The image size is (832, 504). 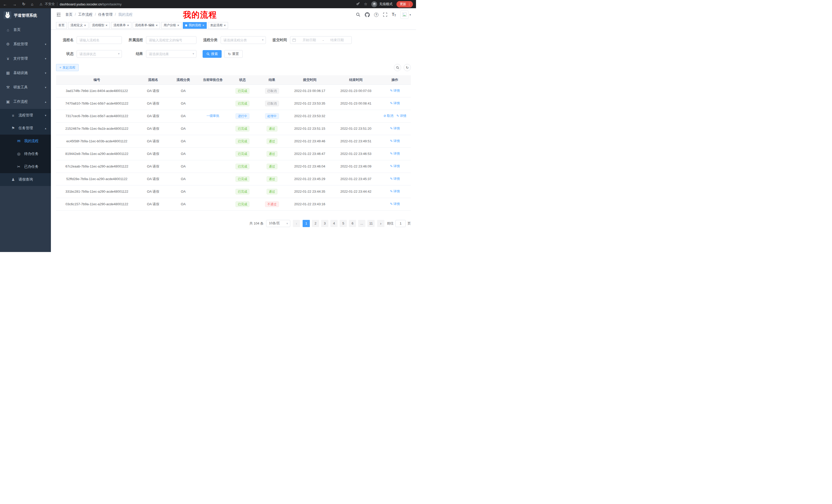 What do you see at coordinates (358, 15) in the screenshot?
I see `search-icon` at bounding box center [358, 15].